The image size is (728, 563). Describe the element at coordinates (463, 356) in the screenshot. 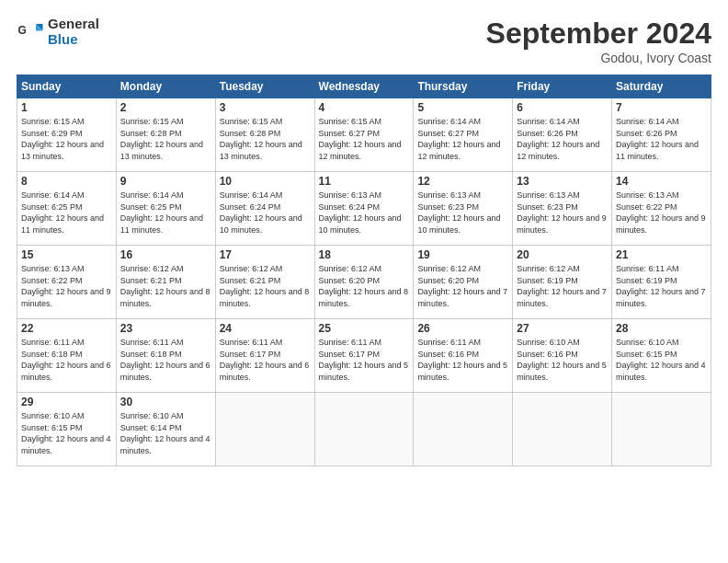

I see `calendar-cell: 26 Sunrise: 6:11 AMSunset: 6:16 PMDaylig…` at that location.